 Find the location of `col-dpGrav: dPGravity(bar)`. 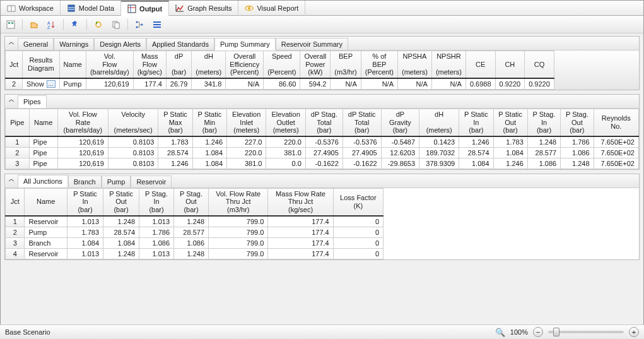

col-dpGrav: dPGravity(bar) is located at coordinates (400, 122).